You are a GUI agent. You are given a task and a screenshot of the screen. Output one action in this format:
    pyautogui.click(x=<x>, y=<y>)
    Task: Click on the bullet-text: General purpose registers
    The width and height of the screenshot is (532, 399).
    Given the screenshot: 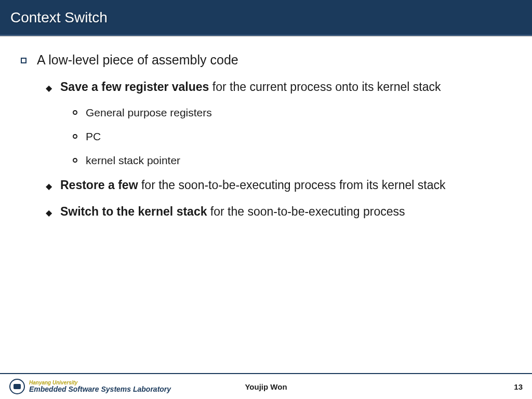 What is the action you would take?
    pyautogui.click(x=149, y=113)
    